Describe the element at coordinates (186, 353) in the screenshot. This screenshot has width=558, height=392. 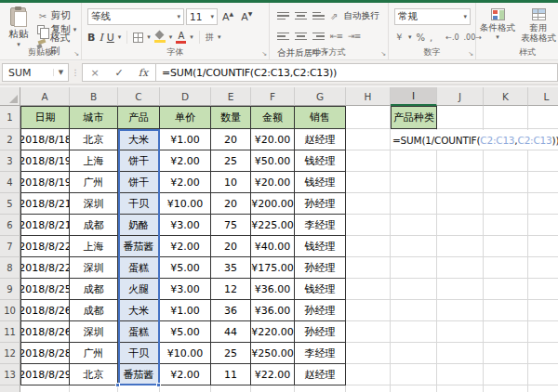
I see `cell-D12: ¥10.00` at that location.